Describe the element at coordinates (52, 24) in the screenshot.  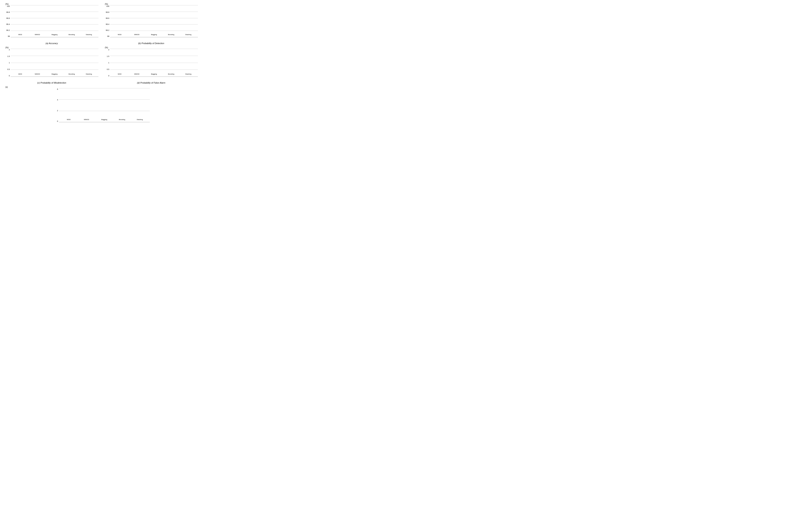
I see `chart-accuracy: (%)10099.899.699.499.299MODWMODBaggingBo…` at that location.